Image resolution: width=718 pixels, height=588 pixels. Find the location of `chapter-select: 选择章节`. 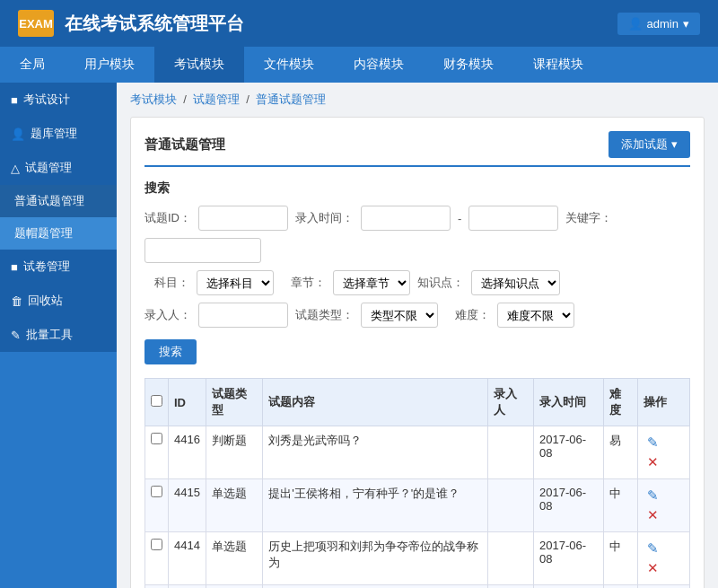

chapter-select: 选择章节 is located at coordinates (372, 283).